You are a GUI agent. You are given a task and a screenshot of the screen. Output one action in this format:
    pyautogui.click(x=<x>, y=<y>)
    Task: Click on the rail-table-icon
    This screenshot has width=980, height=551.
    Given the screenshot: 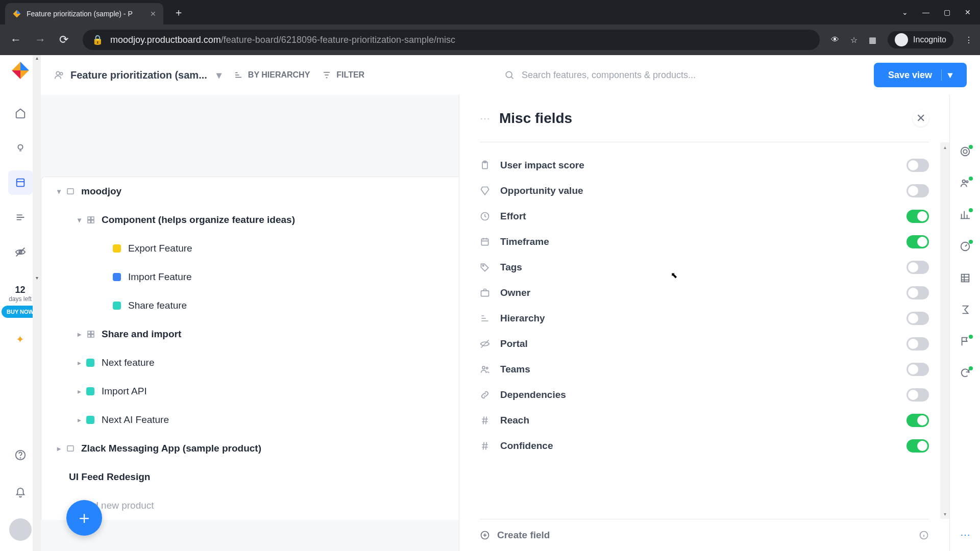 What is the action you would take?
    pyautogui.click(x=965, y=278)
    